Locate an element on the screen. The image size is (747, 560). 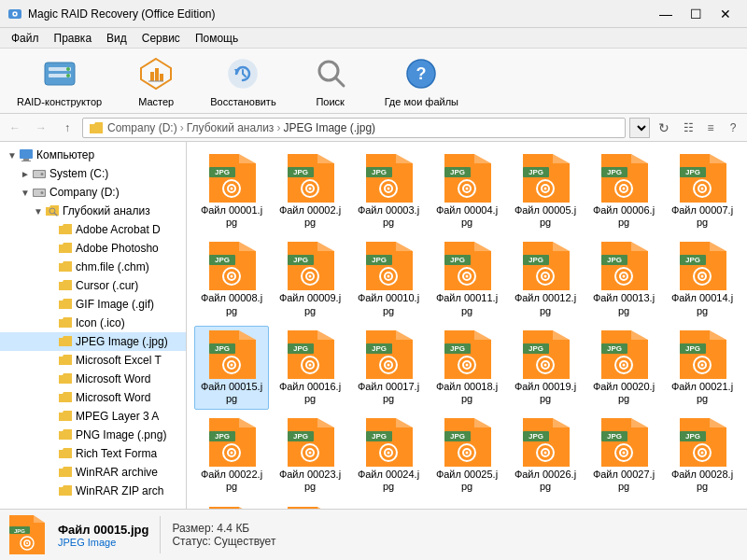
file-item: JPG Файл 00026.jpg is located at coordinates (545, 455).